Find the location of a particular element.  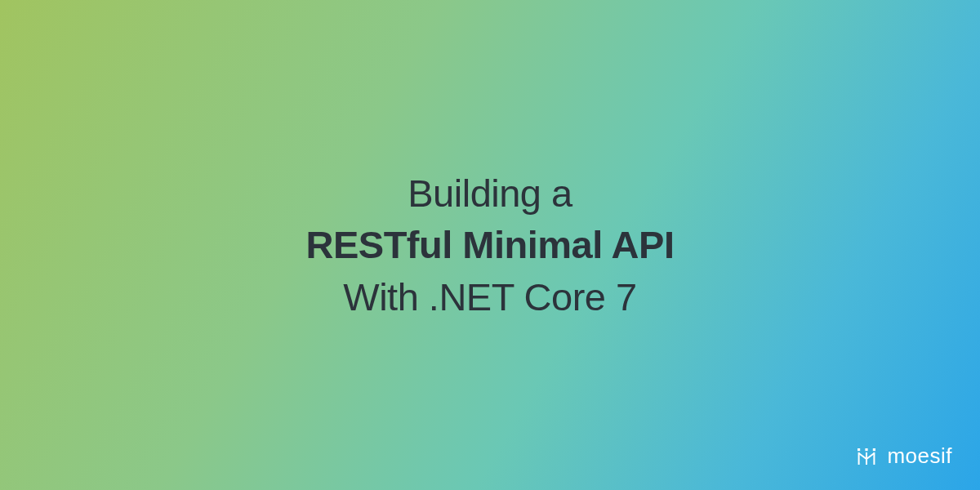

hero-title: Building a RESTful Minimal API With .NET… is located at coordinates (490, 245).